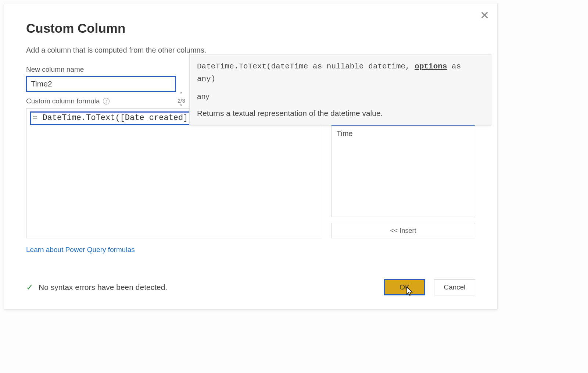  Describe the element at coordinates (405, 287) in the screenshot. I see `ok-button: OK` at that location.